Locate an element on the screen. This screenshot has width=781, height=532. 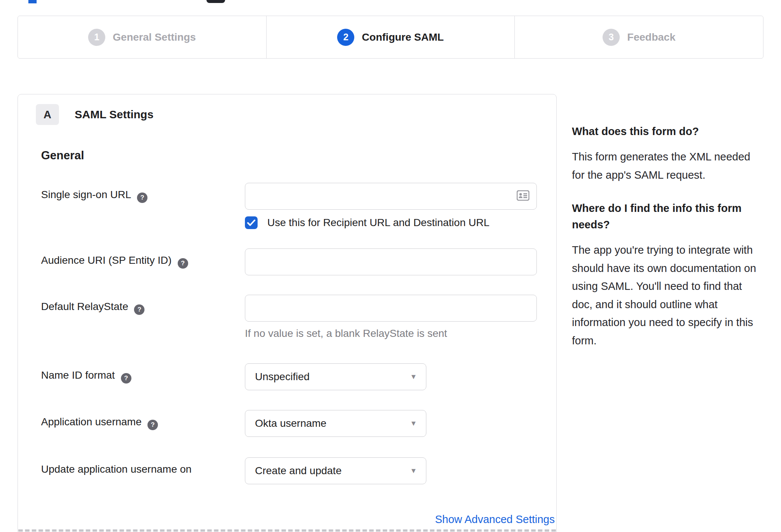
audience-uri-label: Audience URI (SP Entity ID)? is located at coordinates (143, 262).